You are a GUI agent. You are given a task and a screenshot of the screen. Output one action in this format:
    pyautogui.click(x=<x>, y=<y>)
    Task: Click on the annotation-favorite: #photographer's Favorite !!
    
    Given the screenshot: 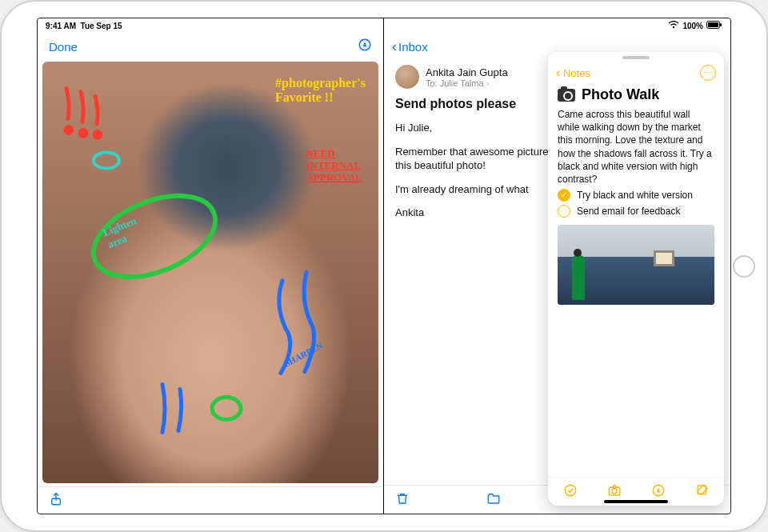 What is the action you would take?
    pyautogui.click(x=320, y=90)
    